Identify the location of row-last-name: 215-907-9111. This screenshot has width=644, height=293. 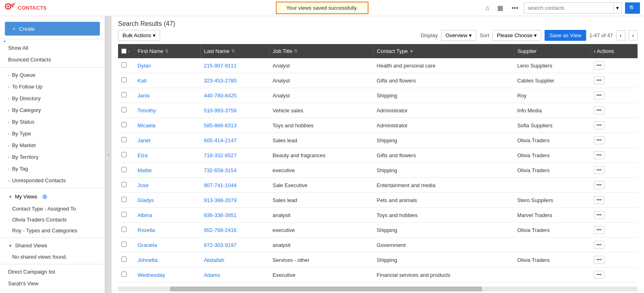
(235, 65).